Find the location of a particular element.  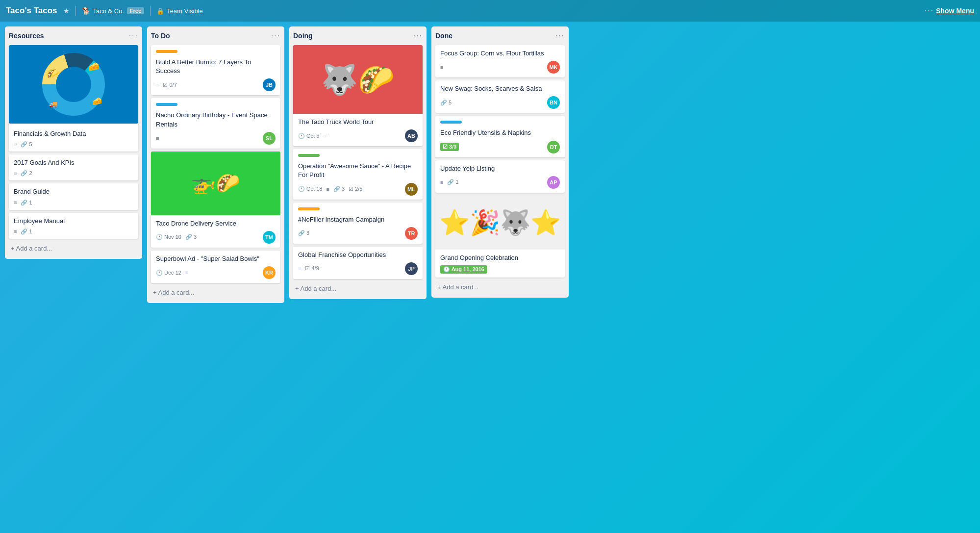

card-meta-grand: 🕐 Aug 11, 2016 is located at coordinates (500, 270).